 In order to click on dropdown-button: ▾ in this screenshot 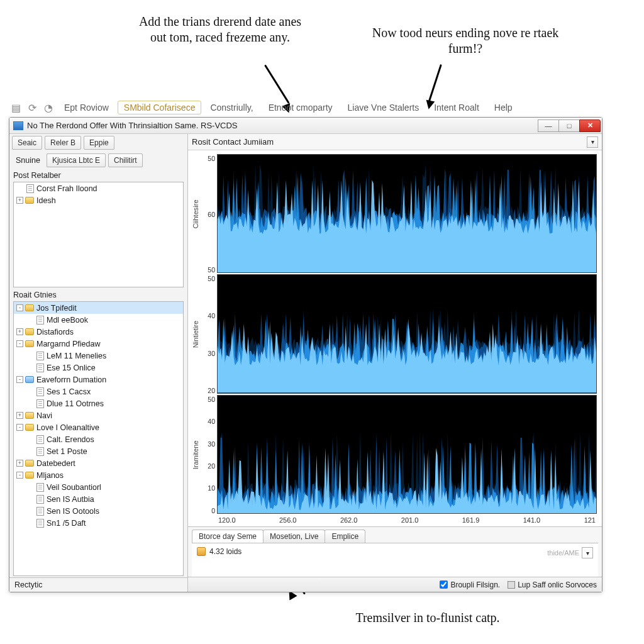, I will do `click(587, 553)`.